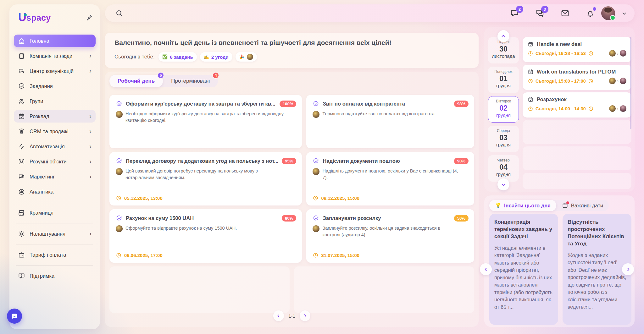 The image size is (644, 334). What do you see at coordinates (21, 56) in the screenshot?
I see `building-icon` at bounding box center [21, 56].